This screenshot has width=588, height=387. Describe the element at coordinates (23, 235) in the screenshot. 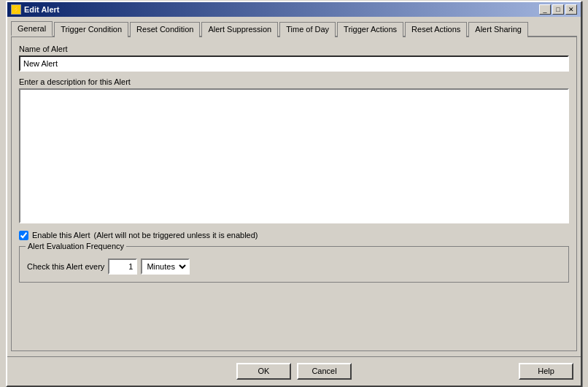

I see `enable-checkbox` at that location.